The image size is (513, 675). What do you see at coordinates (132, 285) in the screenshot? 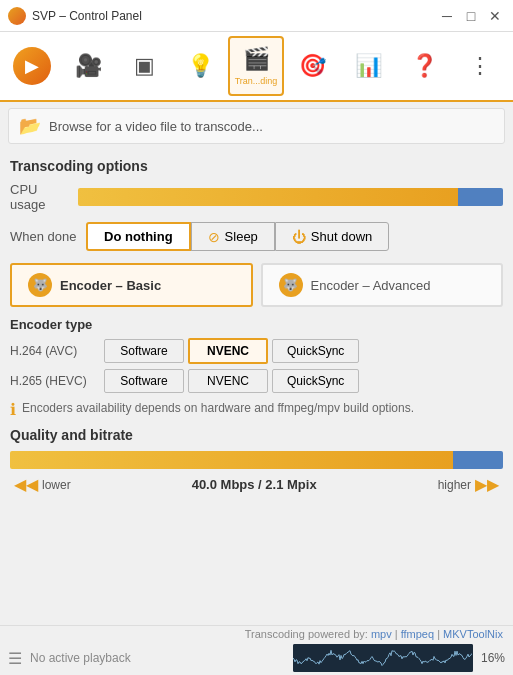
I see `encoder-basic-tab: 🐺 Encoder – Basic` at bounding box center [132, 285].